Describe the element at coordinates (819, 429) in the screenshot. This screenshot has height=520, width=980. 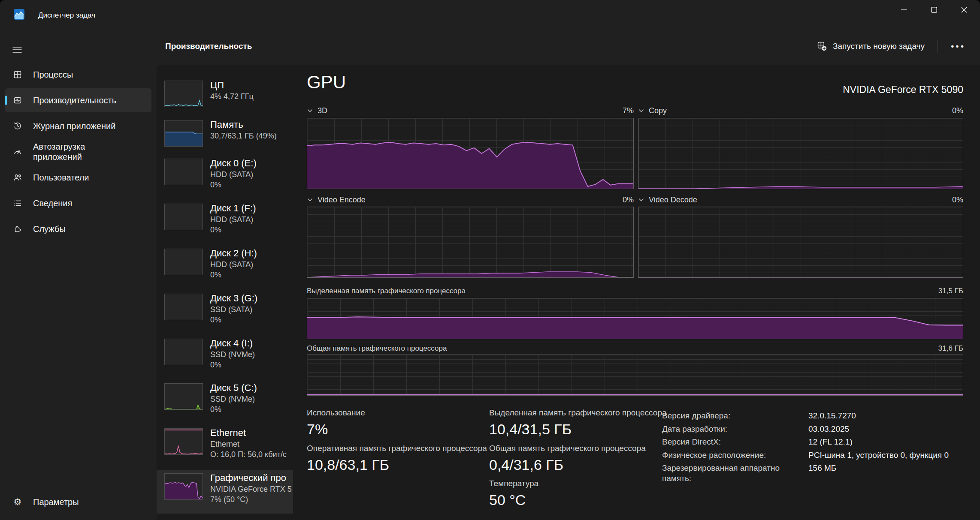
I see `detail-row-driver-date: Дата разработки: 03.03.2025` at that location.